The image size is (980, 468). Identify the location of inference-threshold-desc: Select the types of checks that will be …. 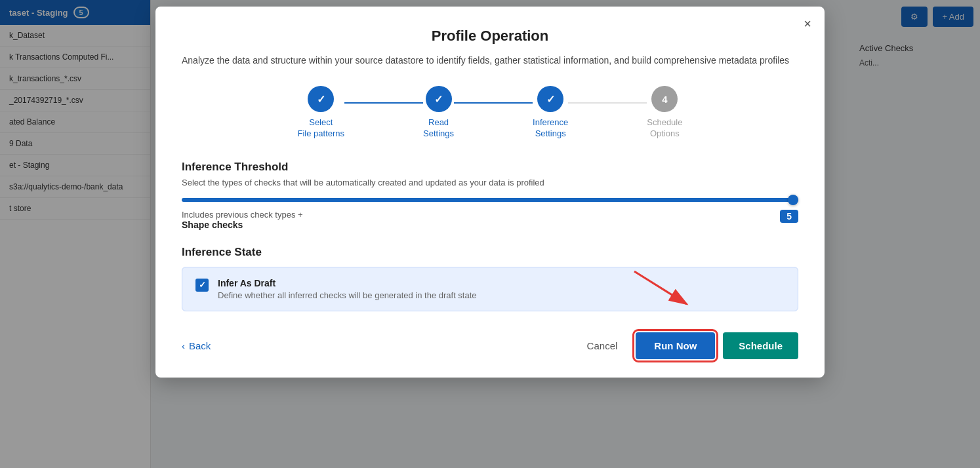
(490, 182).